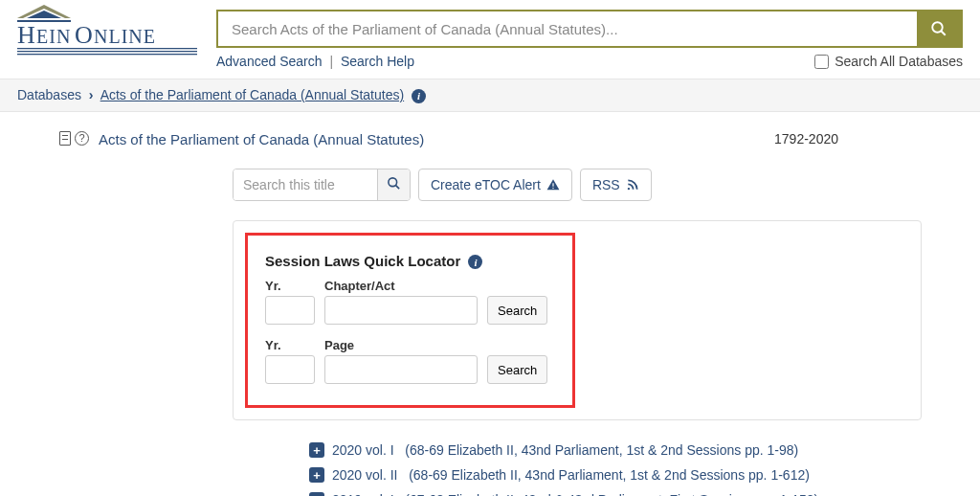 The width and height of the screenshot is (980, 496). What do you see at coordinates (50, 95) in the screenshot?
I see `breadcrumb-root: Databases` at bounding box center [50, 95].